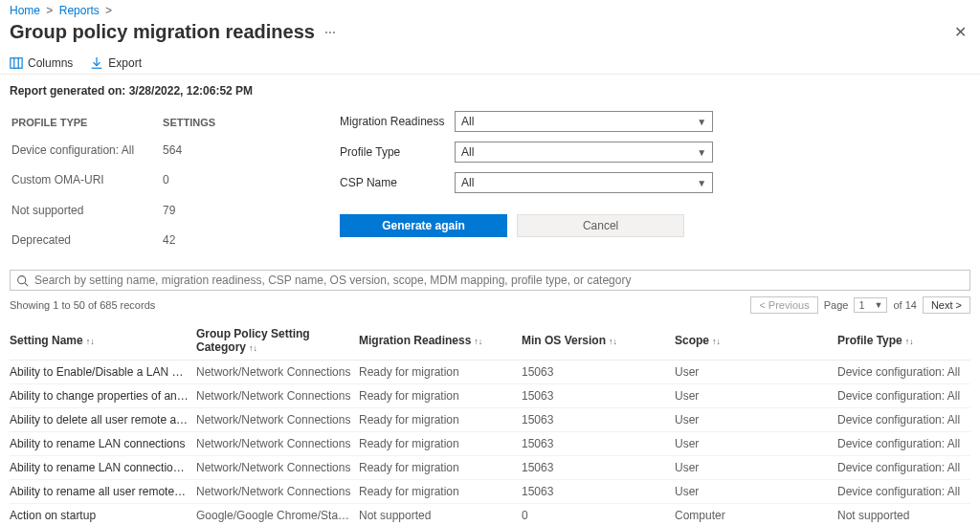 This screenshot has height=525, width=980. Describe the element at coordinates (126, 210) in the screenshot. I see `summary-row: Not supported79` at that location.